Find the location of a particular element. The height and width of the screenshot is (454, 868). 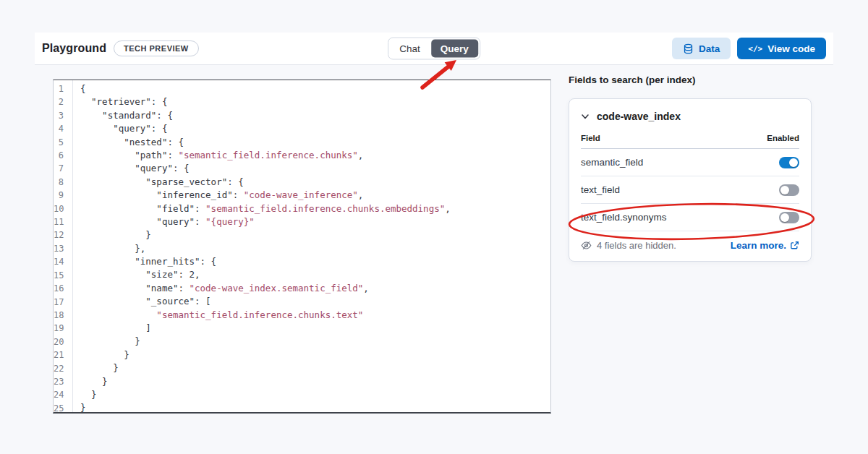

field-row: text_field.synonyms is located at coordinates (690, 218).